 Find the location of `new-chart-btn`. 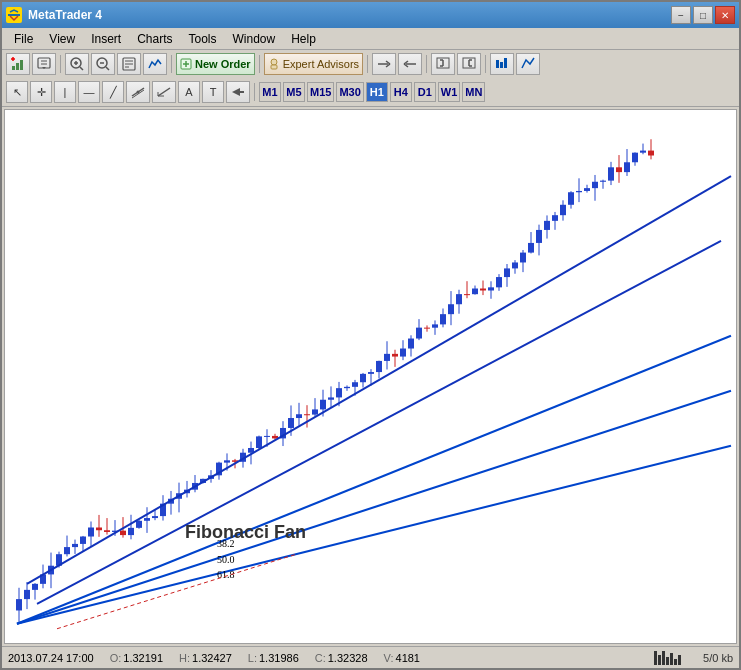

new-chart-btn is located at coordinates (18, 64).